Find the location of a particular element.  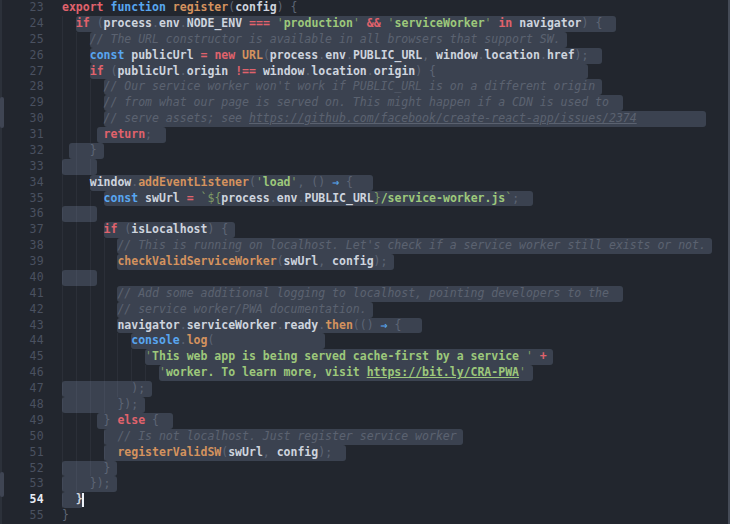

line-number: 55 is located at coordinates (22, 516).